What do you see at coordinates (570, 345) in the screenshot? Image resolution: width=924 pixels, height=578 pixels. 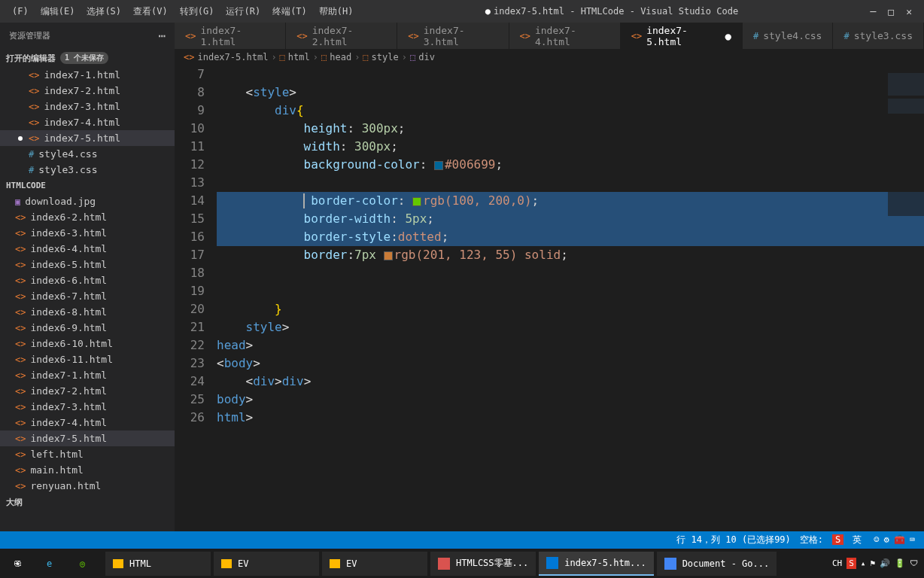 I see `code-line: head>` at bounding box center [570, 345].